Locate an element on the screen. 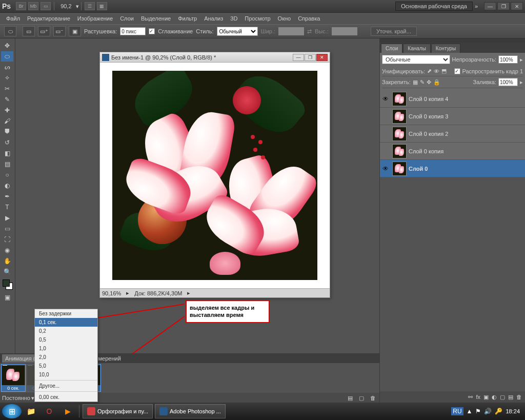  document-titlebar: Без имени-1 @ 90,2% (Слой 0, RGB/8) * — … is located at coordinates (215, 57).